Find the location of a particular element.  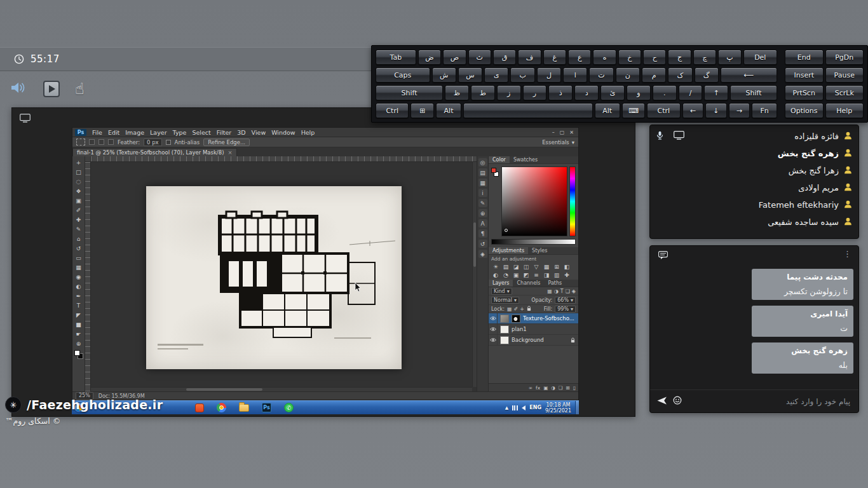

play-button is located at coordinates (51, 89).